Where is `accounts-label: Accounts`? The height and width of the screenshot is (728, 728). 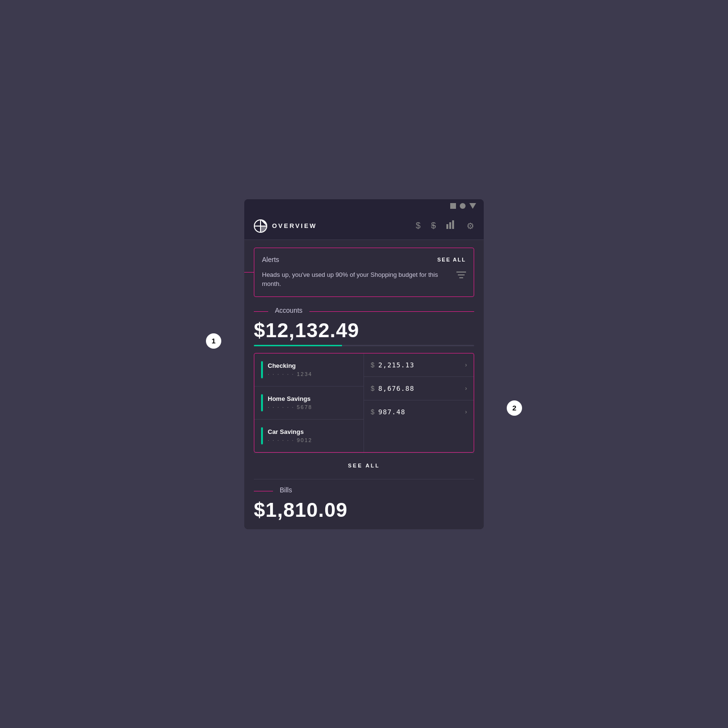 accounts-label: Accounts is located at coordinates (289, 310).